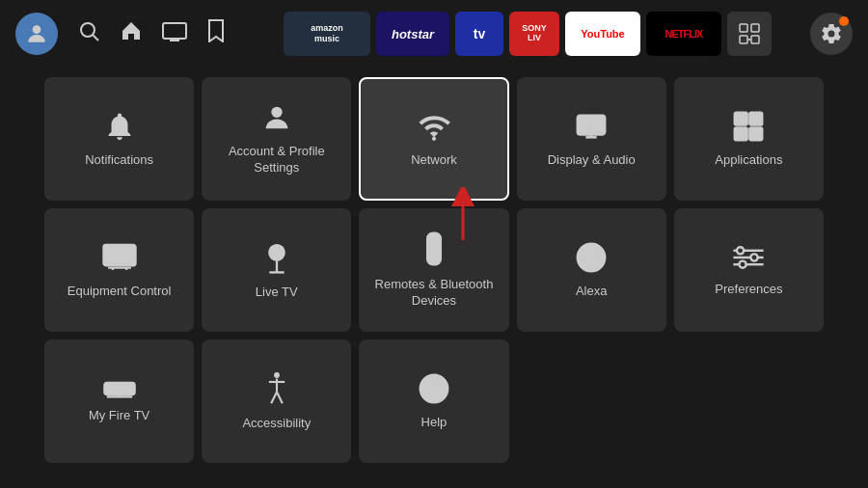 Image resolution: width=868 pixels, height=488 pixels. Describe the element at coordinates (434, 389) in the screenshot. I see `help-icon` at that location.